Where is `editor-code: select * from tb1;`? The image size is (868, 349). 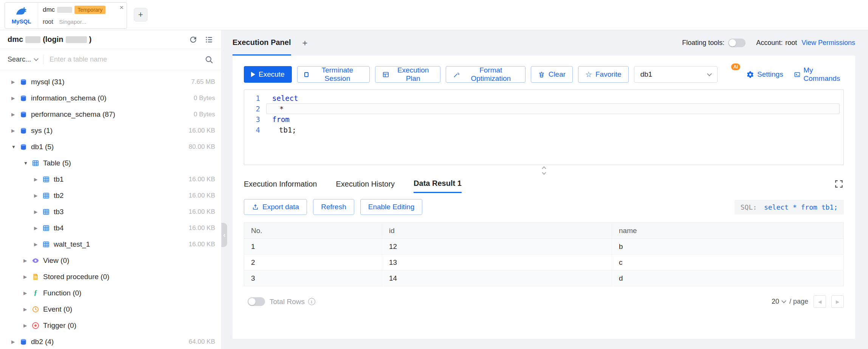
editor-code: select * from tb1; is located at coordinates (555, 129).